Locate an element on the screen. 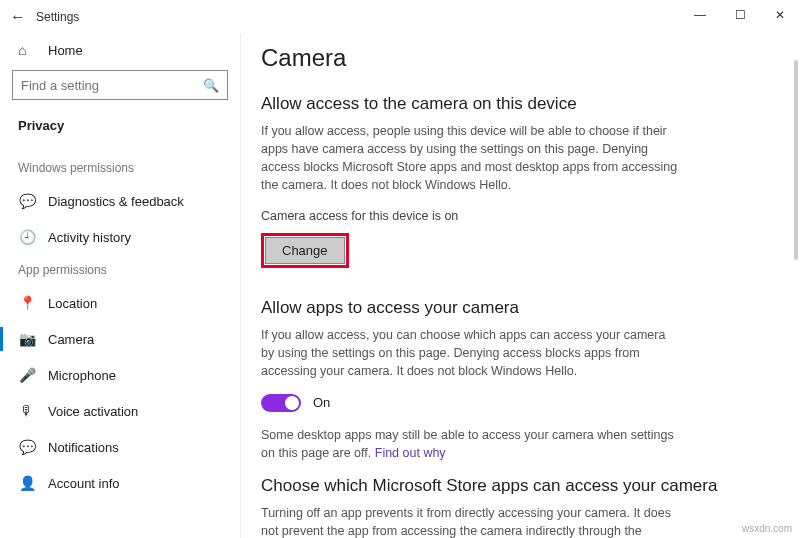  diagnostics-icon: 💬 is located at coordinates (27, 201).